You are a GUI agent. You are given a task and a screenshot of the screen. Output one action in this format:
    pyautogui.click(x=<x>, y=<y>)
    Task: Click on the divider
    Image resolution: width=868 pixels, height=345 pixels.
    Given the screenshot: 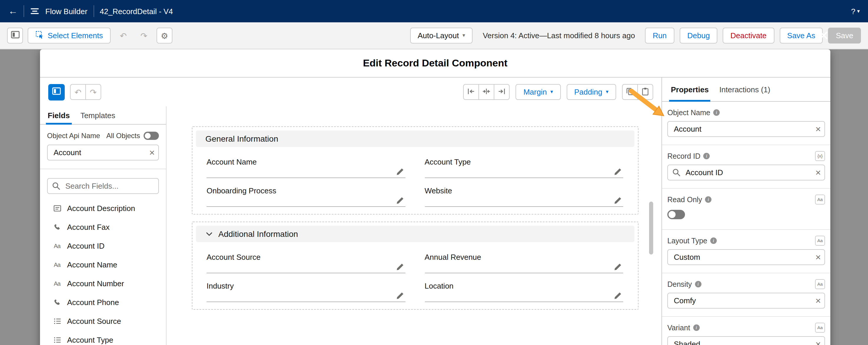 What is the action you would take?
    pyautogui.click(x=24, y=11)
    